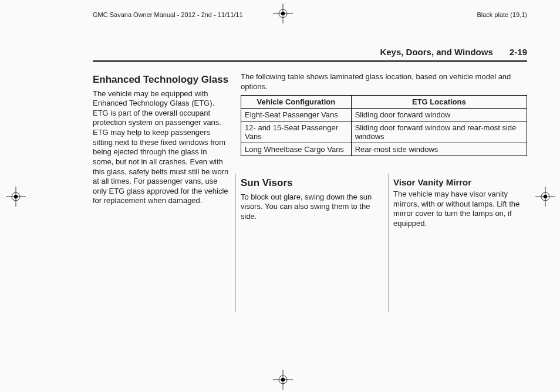 This screenshot has width=560, height=392. Describe the element at coordinates (460, 209) in the screenshot. I see `vanity-body: The vehicle may have visor vanity mirror…` at that location.